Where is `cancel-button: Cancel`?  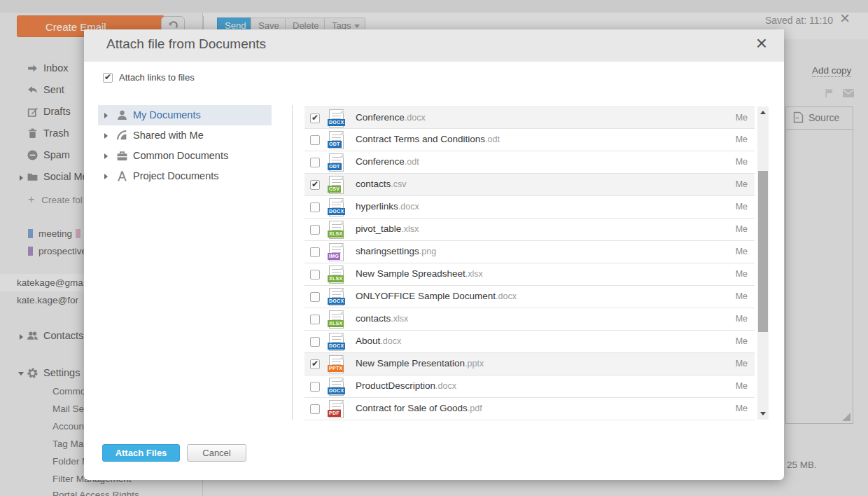
cancel-button: Cancel is located at coordinates (217, 453).